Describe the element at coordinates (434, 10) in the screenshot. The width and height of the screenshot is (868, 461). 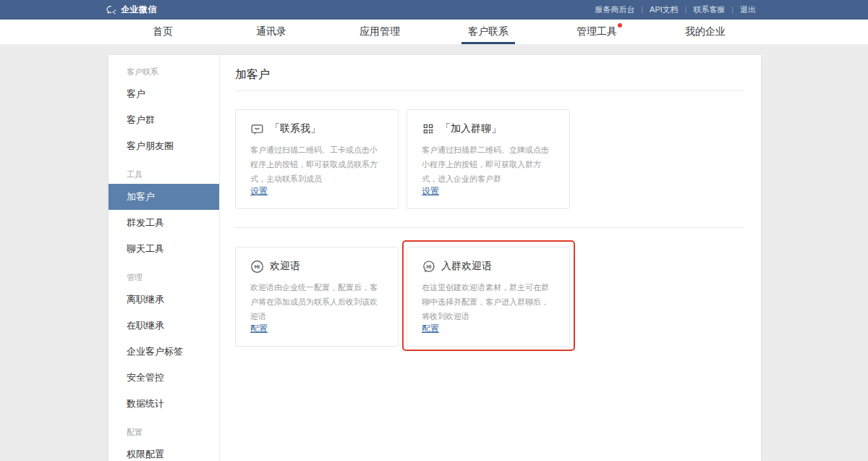
I see `topbar: 企业微信 服务商后台 | API文档 | 联系客服 | 退出` at that location.